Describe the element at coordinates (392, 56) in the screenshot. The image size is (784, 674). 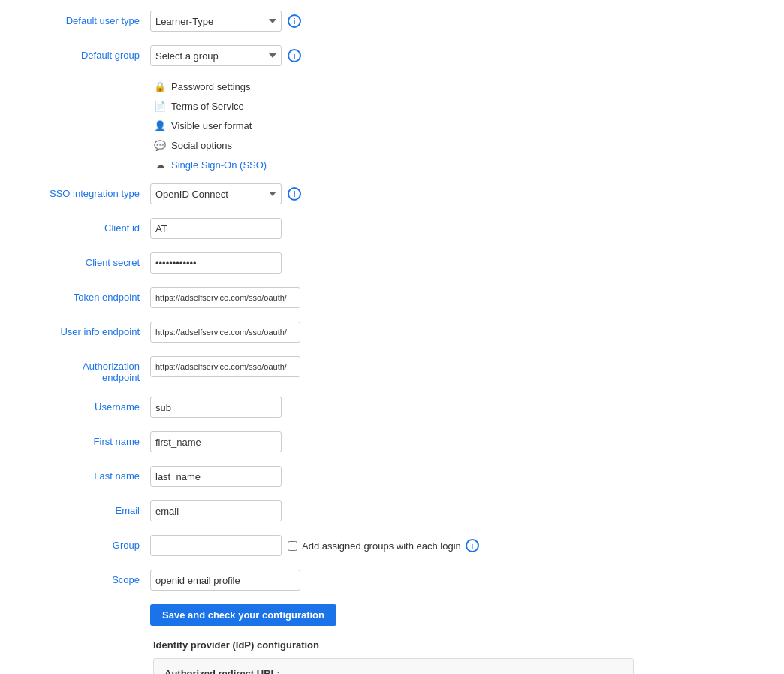
I see `default-group-row: Default group Select a group i` at that location.